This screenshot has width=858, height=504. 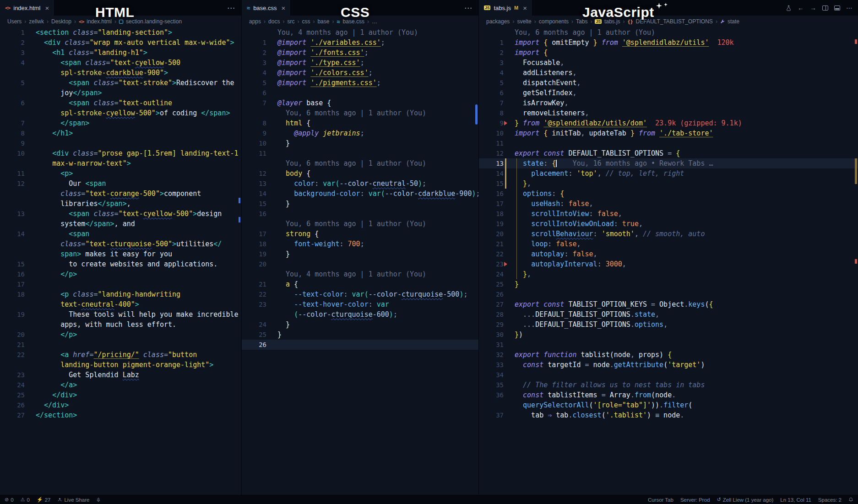 I want to click on code-line: 3@import './type.css';, so click(x=360, y=63).